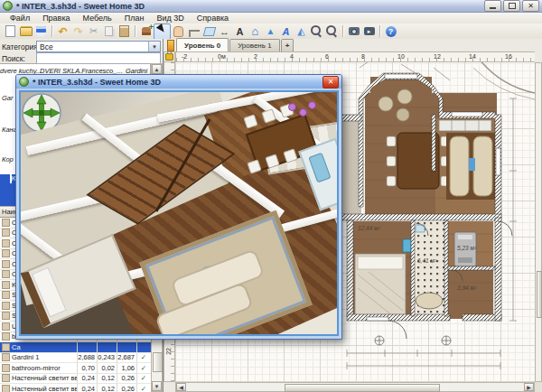 Image resolution: width=542 pixels, height=392 pixels. I want to click on menu-help: Справка, so click(213, 18).